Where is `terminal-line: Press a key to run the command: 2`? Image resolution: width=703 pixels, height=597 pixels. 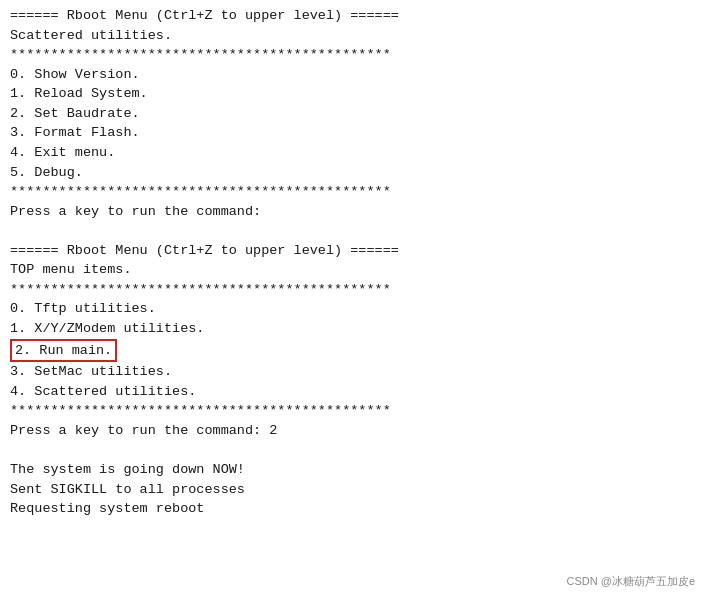
terminal-line: Press a key to run the command: 2 is located at coordinates (352, 431).